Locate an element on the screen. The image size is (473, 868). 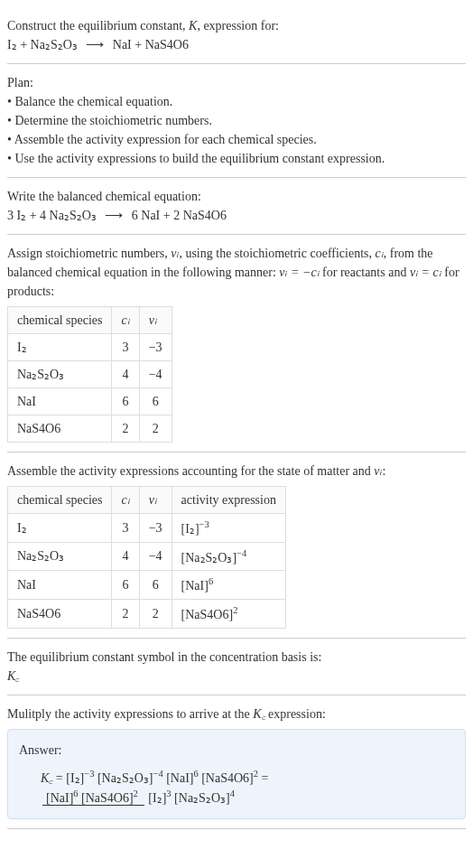
intro-text: Construct the equilibrium constant, is located at coordinates (97, 25).